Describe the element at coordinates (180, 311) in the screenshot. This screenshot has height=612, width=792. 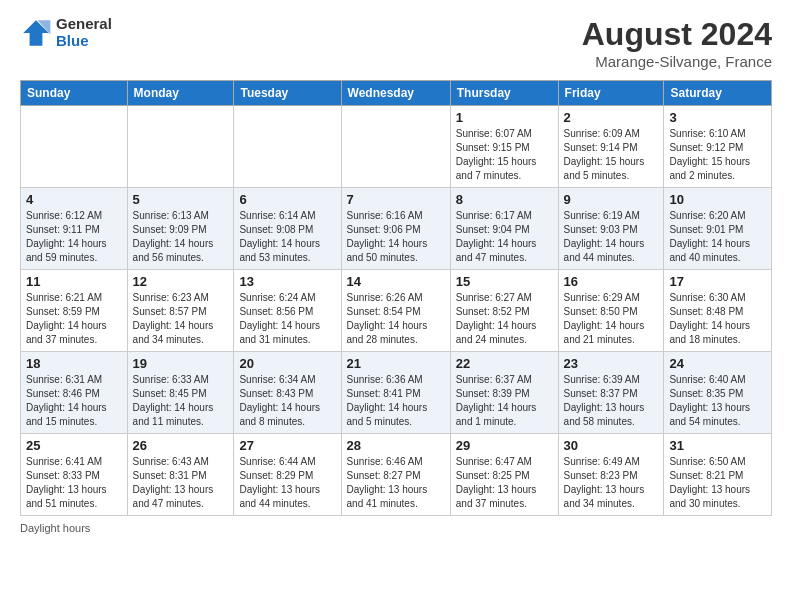
I see `calendar-cell: 12Sunrise: 6:23 AM Sunset: 8:57 PM Dayli…` at that location.